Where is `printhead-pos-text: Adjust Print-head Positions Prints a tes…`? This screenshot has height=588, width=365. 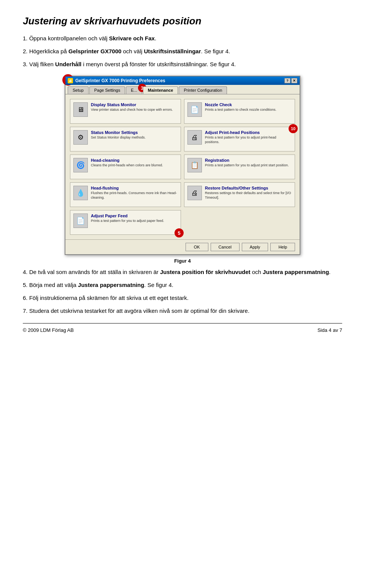
printhead-pos-text: Adjust Print-head Positions Prints a tes… is located at coordinates (248, 137).